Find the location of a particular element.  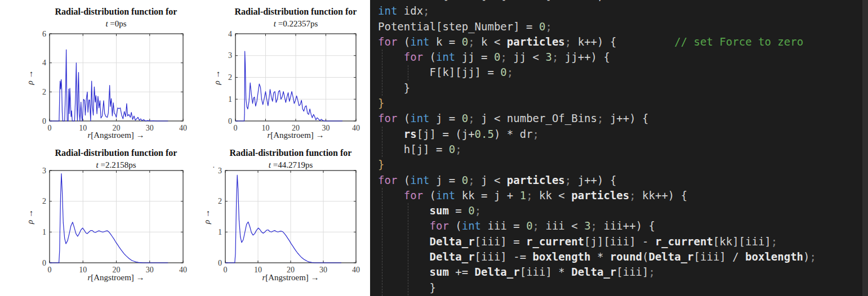

code-line: for (int k = 0; k < particles; k++) { //… is located at coordinates (623, 42).